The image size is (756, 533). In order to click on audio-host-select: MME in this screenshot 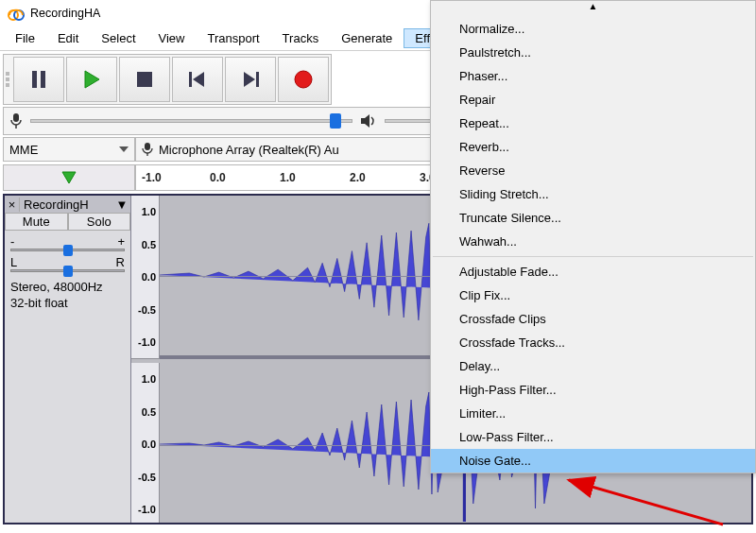, I will do `click(69, 149)`.